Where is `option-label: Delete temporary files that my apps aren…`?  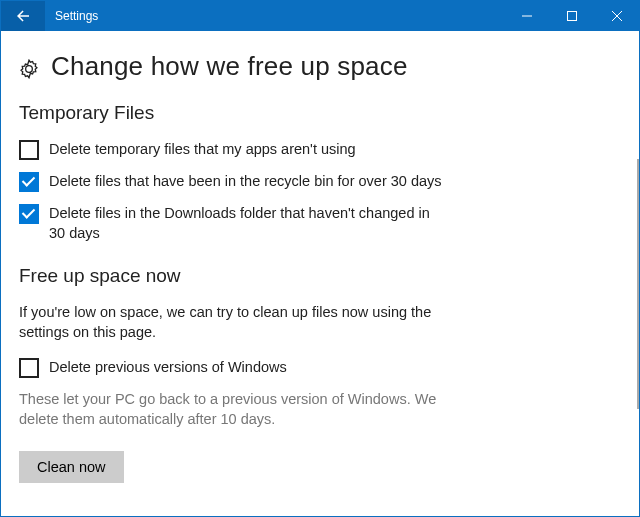 option-label: Delete temporary files that my apps aren… is located at coordinates (202, 150).